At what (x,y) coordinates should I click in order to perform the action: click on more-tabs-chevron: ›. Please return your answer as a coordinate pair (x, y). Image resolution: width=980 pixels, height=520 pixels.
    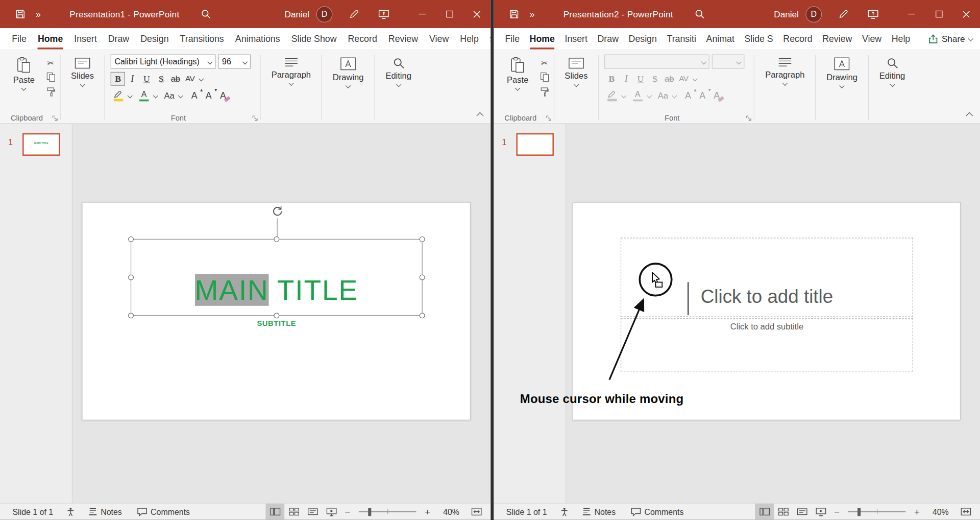
    Looking at the image, I should click on (488, 39).